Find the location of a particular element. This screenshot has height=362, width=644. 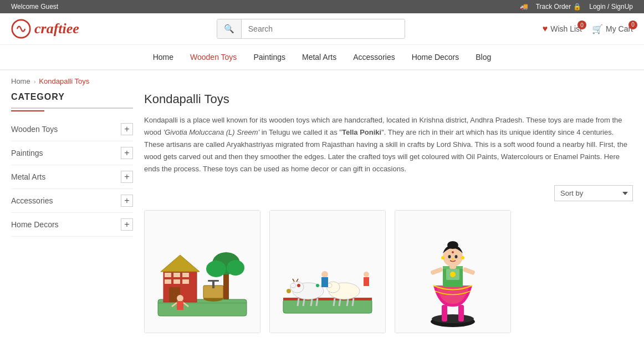

sidebar-label-home-decors: Home Decors is located at coordinates (35, 225).